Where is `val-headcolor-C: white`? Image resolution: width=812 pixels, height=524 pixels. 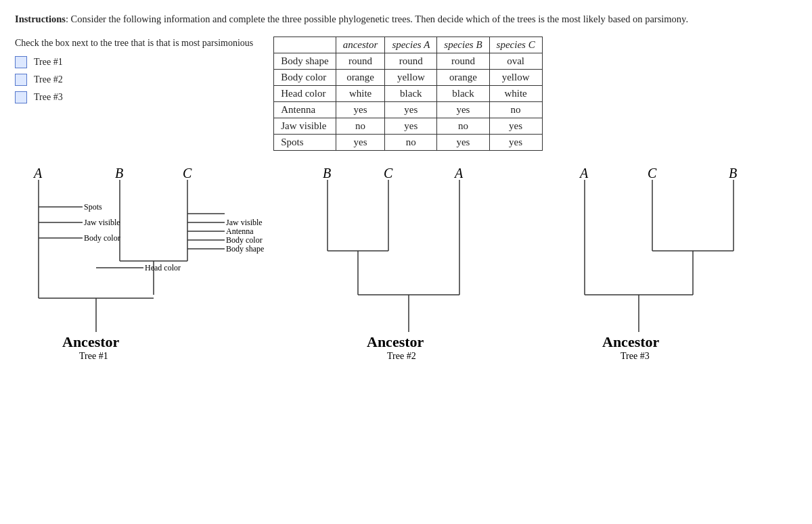 val-headcolor-C: white is located at coordinates (516, 93).